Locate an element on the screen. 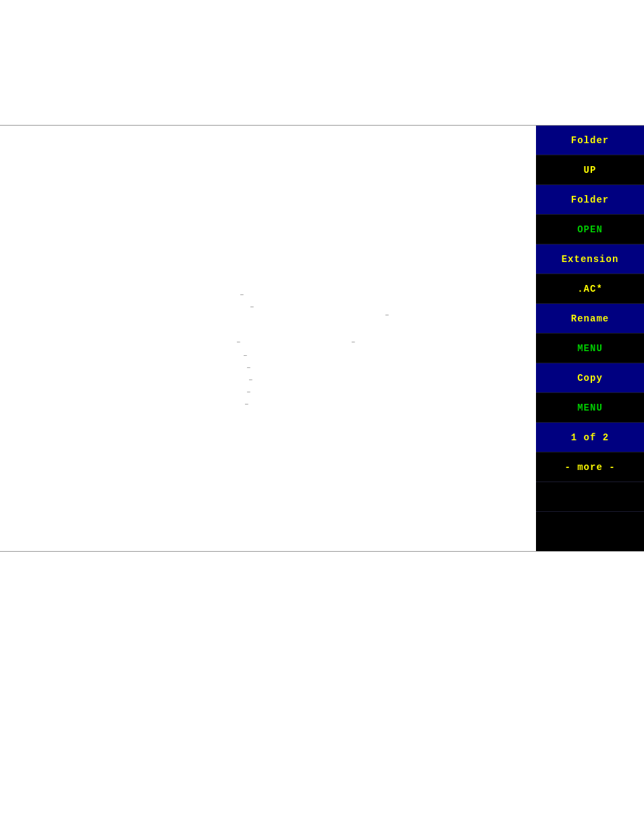 Image resolution: width=644 pixels, height=834 pixels. sidebar: Folder UP Folder OPEN Extension .AC* Ren… is located at coordinates (590, 338).